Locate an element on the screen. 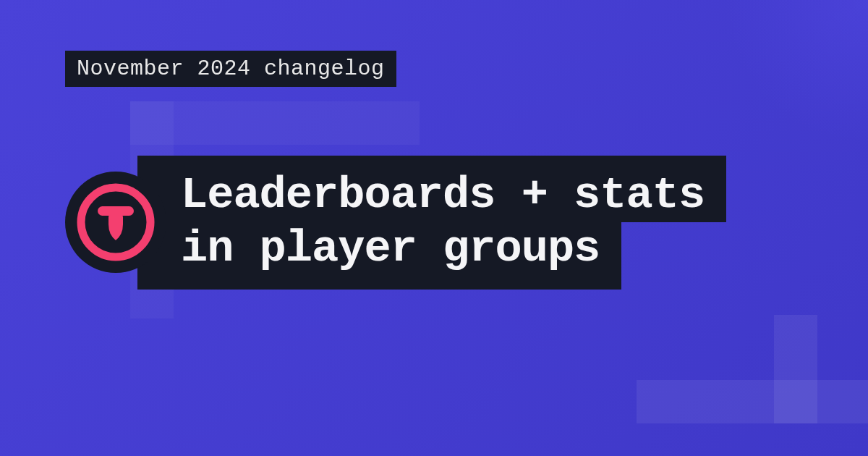  bg-decoration-bottom-h is located at coordinates (752, 402).